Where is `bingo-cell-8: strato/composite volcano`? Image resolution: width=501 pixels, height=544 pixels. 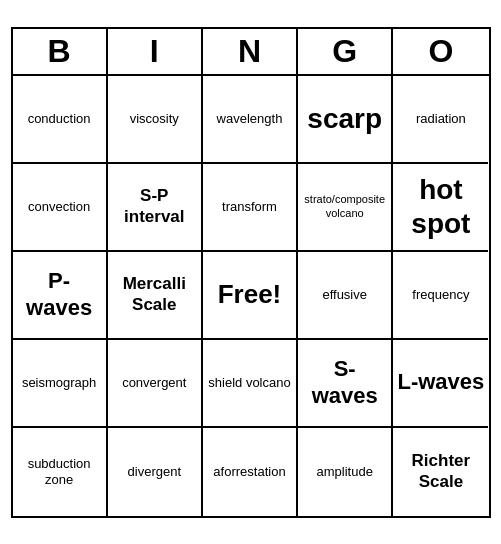
bingo-cell-8: strato/composite volcano is located at coordinates (346, 208).